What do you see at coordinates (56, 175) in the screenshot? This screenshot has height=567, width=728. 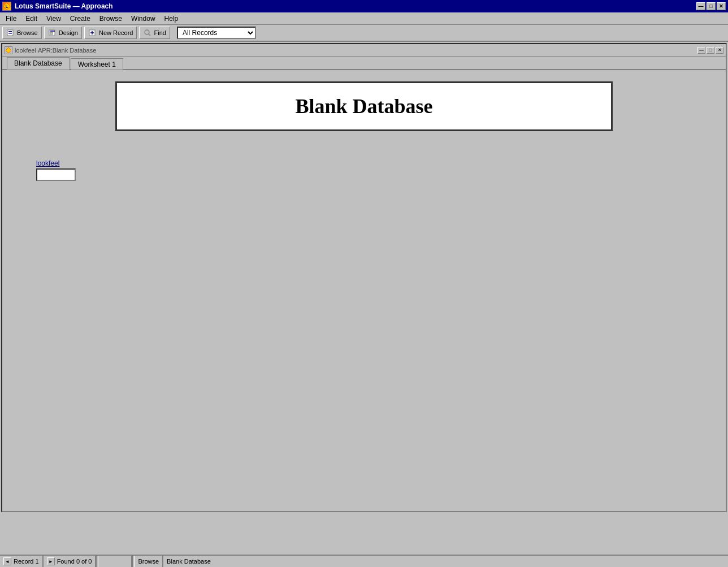 I see `field-input` at bounding box center [56, 175].